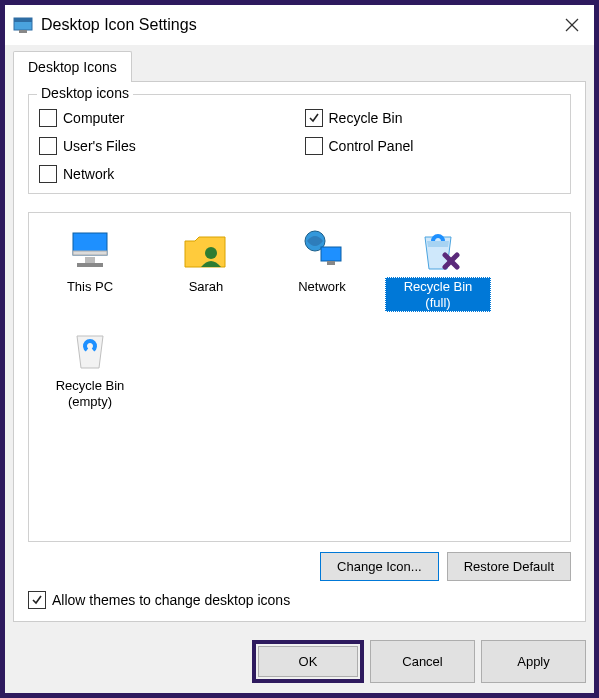 Image resolution: width=599 pixels, height=698 pixels. Describe the element at coordinates (171, 600) in the screenshot. I see `checkbox-label: Allow themes to change desktop icons` at that location.